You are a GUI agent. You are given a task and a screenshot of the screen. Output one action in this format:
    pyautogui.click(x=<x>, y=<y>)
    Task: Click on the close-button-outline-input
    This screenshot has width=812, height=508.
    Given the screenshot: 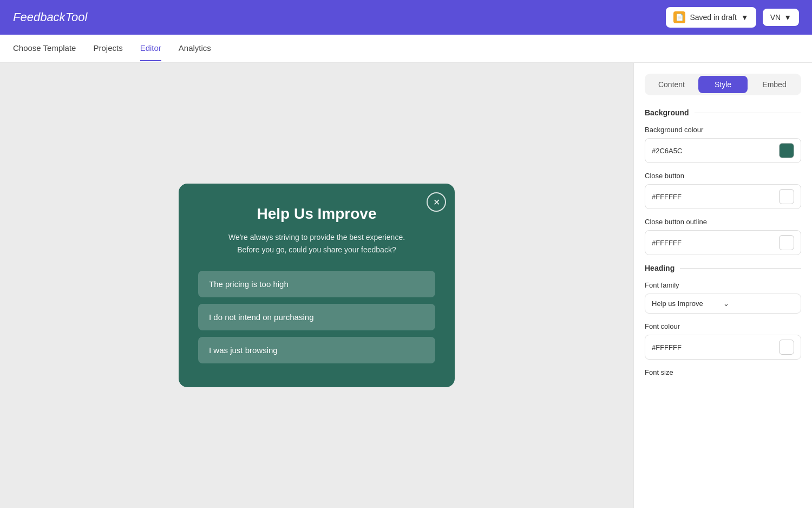 What is the action you would take?
    pyautogui.click(x=712, y=243)
    